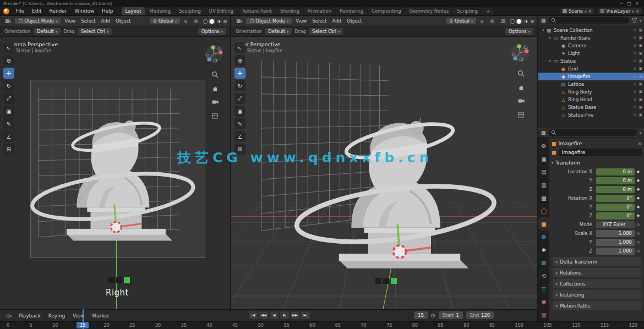 This screenshot has width=644, height=329. I want to click on workspace-tab: Scripting, so click(467, 11).